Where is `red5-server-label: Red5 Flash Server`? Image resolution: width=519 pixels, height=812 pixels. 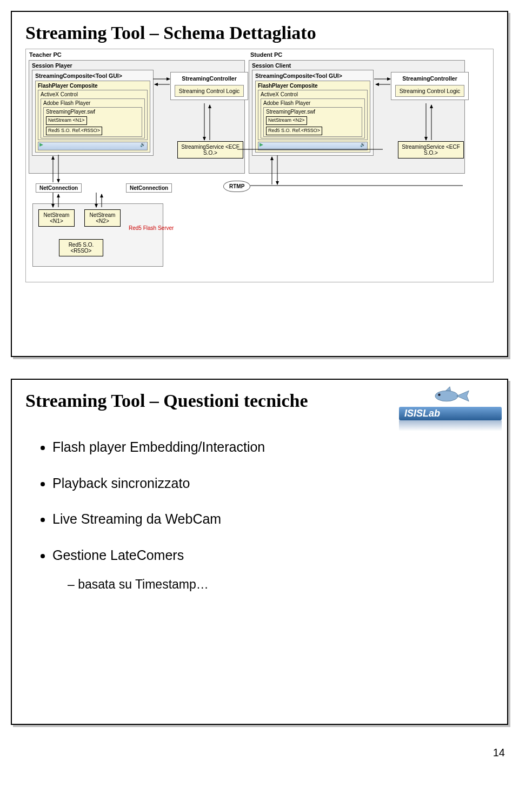
red5-server-label: Red5 Flash Server is located at coordinates (151, 228).